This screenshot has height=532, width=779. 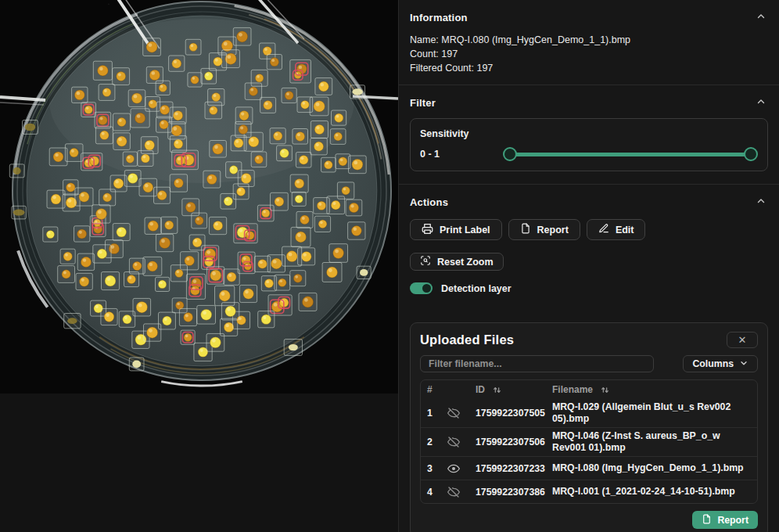 I want to click on sensitivity-range-label: 0 - 1, so click(x=461, y=154).